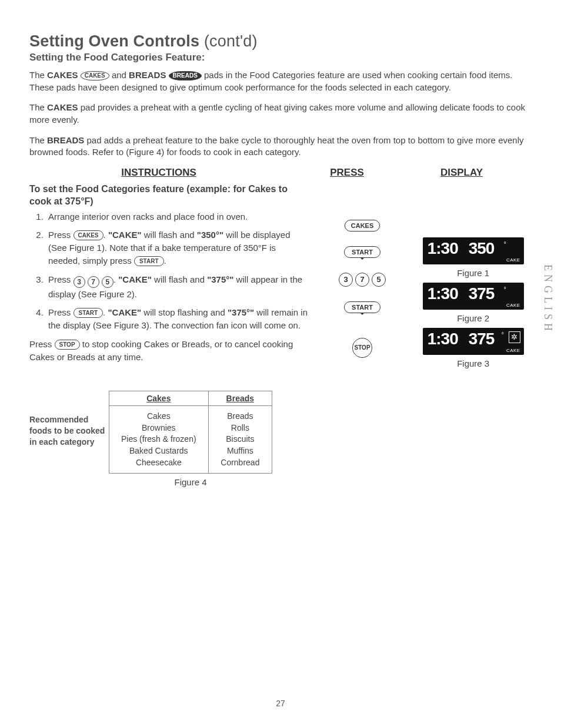 This screenshot has width=561, height=728. Describe the element at coordinates (280, 147) in the screenshot. I see `intro-para-3: The BREADS pad adds a preheat feature to…` at that location.